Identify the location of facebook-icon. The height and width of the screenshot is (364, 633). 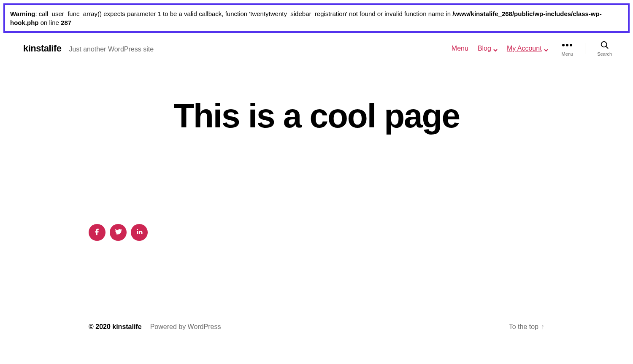
(97, 232).